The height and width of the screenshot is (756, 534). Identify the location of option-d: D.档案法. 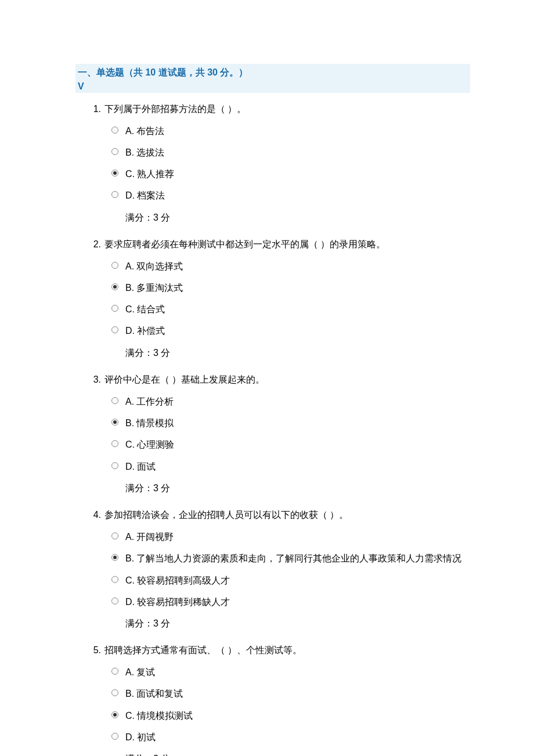
(291, 195).